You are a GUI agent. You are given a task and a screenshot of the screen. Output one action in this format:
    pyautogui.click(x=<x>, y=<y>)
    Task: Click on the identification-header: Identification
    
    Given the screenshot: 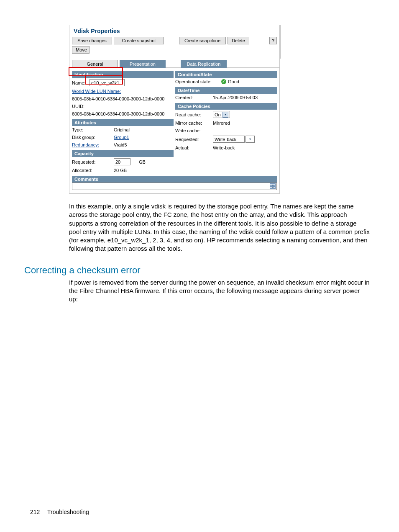 What is the action you would take?
    pyautogui.click(x=123, y=75)
    